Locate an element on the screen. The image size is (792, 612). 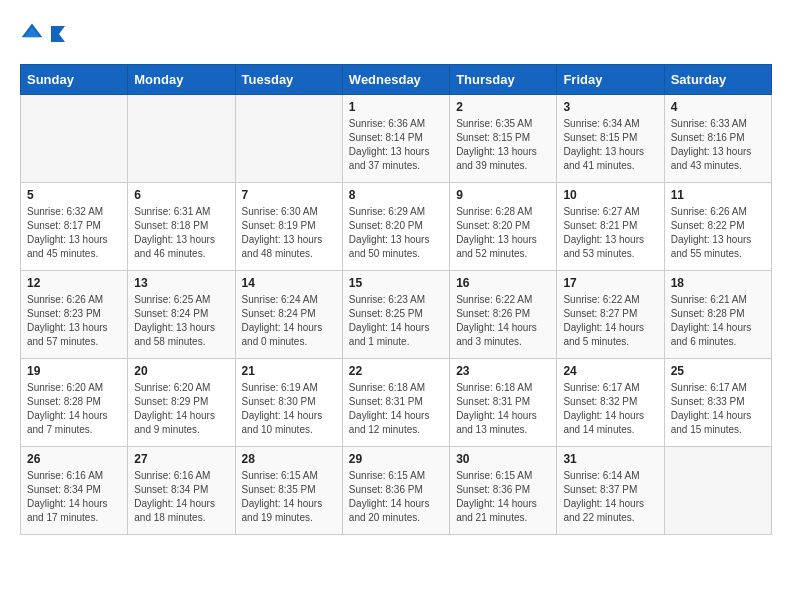
calendar-cell: 15Sunrise: 6:23 AM Sunset: 8:25 PM Dayli… is located at coordinates (396, 315).